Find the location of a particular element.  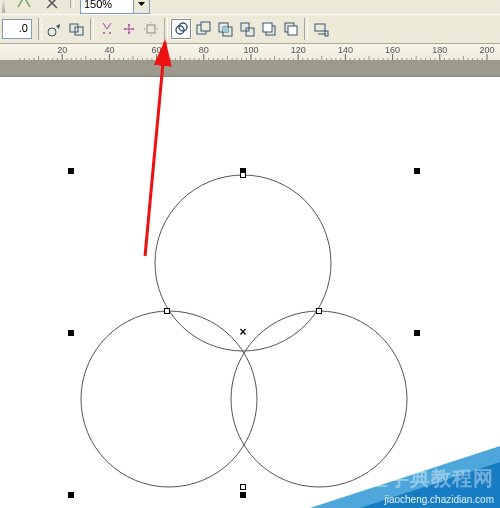

create-boundary-button is located at coordinates (321, 29).